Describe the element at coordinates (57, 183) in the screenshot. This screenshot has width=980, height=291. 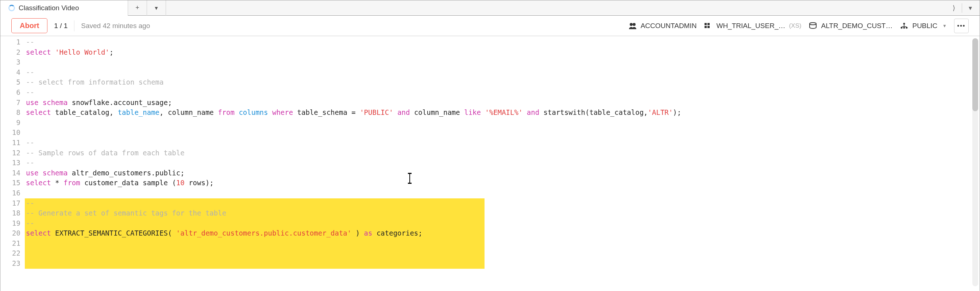
I see `token-txt: *` at that location.